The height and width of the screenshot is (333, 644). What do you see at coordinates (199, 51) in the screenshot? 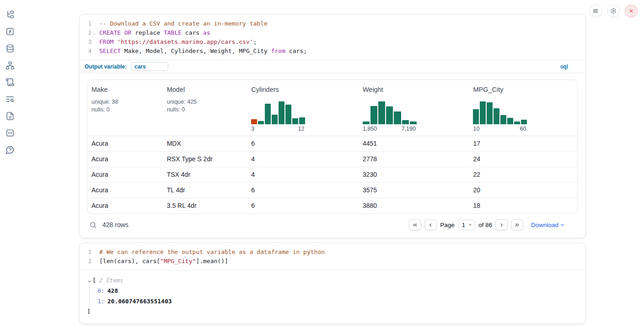
I see `code-text: SELECT Make, Model, Cylinders, Weight, M…` at bounding box center [199, 51].